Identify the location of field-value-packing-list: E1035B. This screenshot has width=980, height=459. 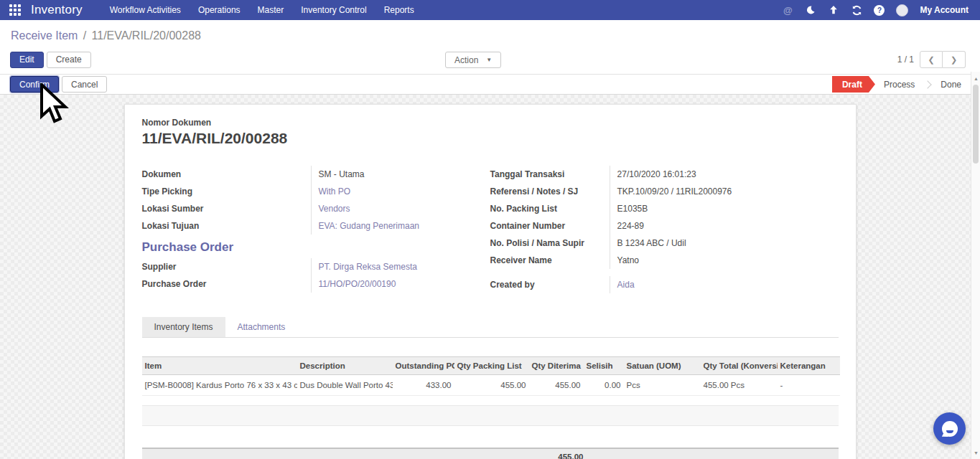
(724, 209).